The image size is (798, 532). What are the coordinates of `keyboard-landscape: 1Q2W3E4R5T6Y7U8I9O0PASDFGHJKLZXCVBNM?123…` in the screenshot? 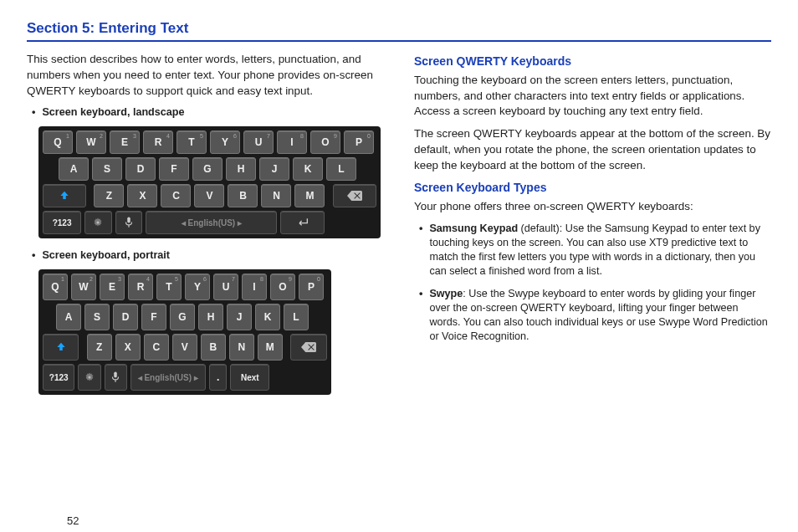 It's located at (209, 182).